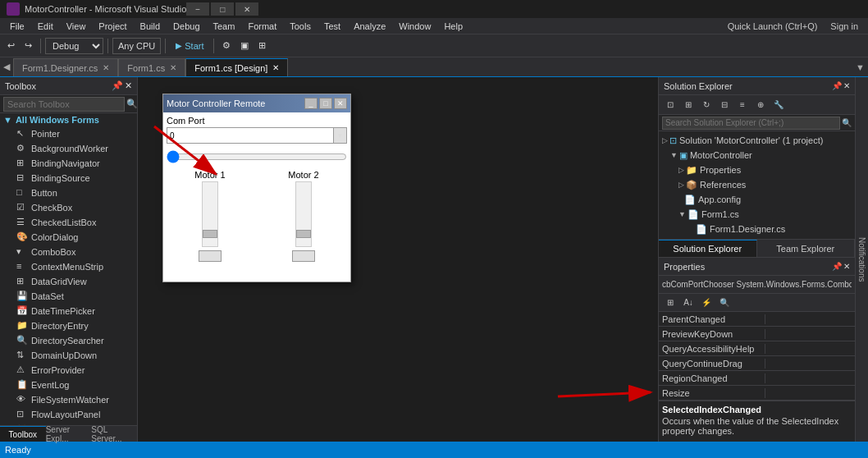 Image resolution: width=868 pixels, height=458 pixels. I want to click on se-btn-3: ↻, so click(706, 105).